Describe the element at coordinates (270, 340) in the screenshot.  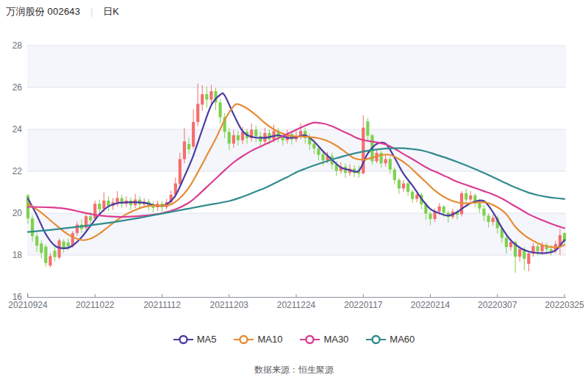
I see `legend-label: MA10` at that location.